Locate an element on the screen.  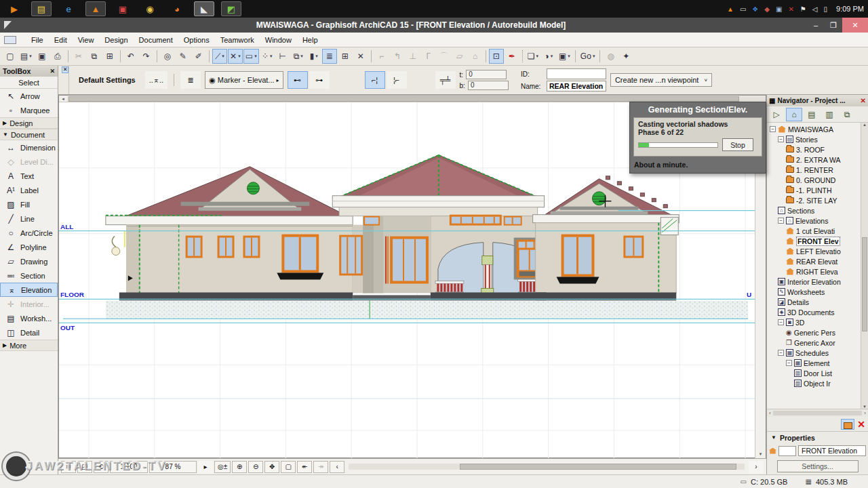
id-box is located at coordinates (787, 451).